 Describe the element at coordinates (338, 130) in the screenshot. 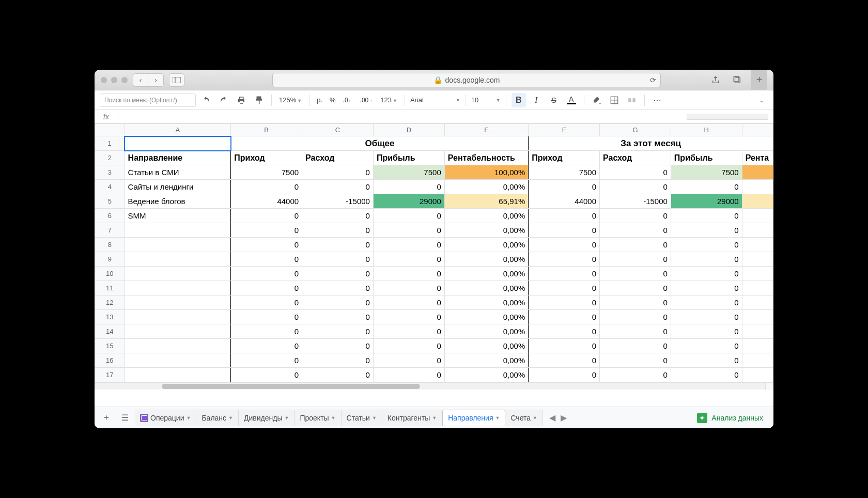

I see `col-C: C` at that location.